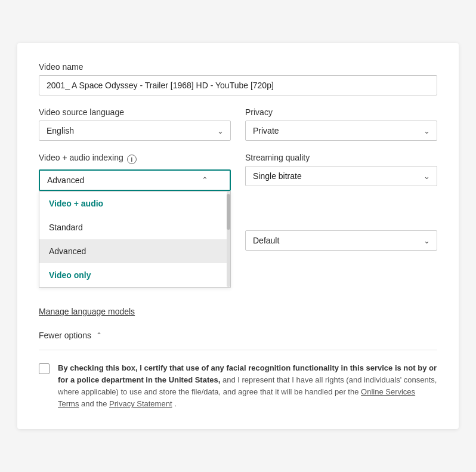 This screenshot has height=472, width=476. Describe the element at coordinates (135, 275) in the screenshot. I see `indexing-option-video-only: Video only` at that location.